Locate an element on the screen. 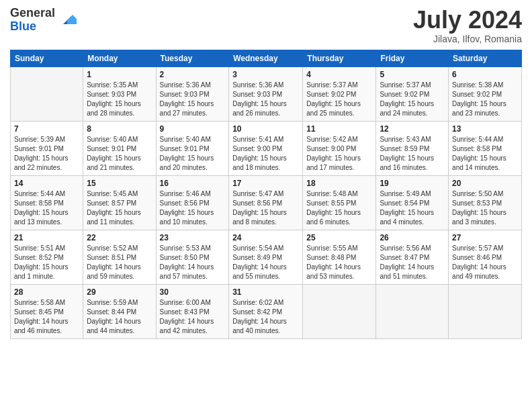 Image resolution: width=532 pixels, height=411 pixels. day-cell: 7Sunrise: 5:39 AM Sunset: 9:01 PM Daylig… is located at coordinates (47, 148).